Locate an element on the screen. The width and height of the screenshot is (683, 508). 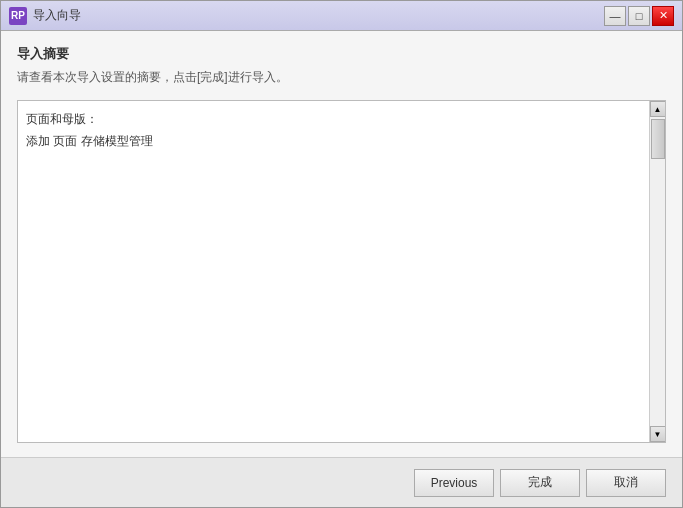
maximize-button: □ is located at coordinates (639, 16).